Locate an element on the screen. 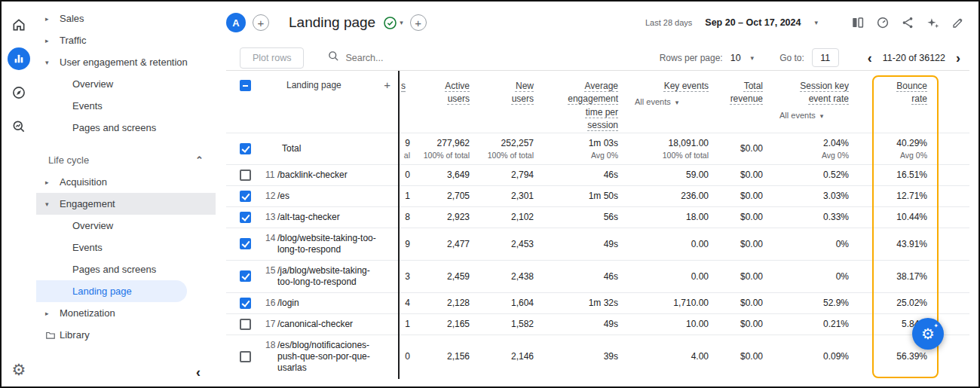 This screenshot has width=980, height=388. new-users-cell: 1,582 is located at coordinates (508, 324).